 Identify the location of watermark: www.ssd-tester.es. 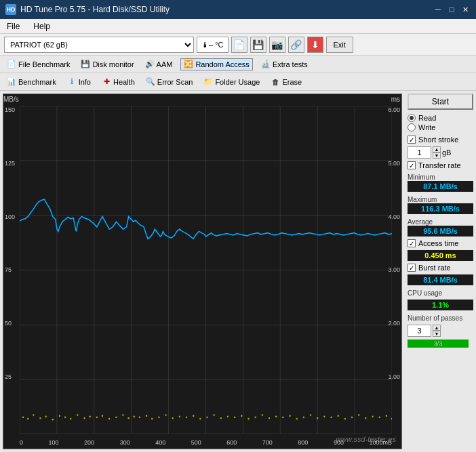
(366, 439).